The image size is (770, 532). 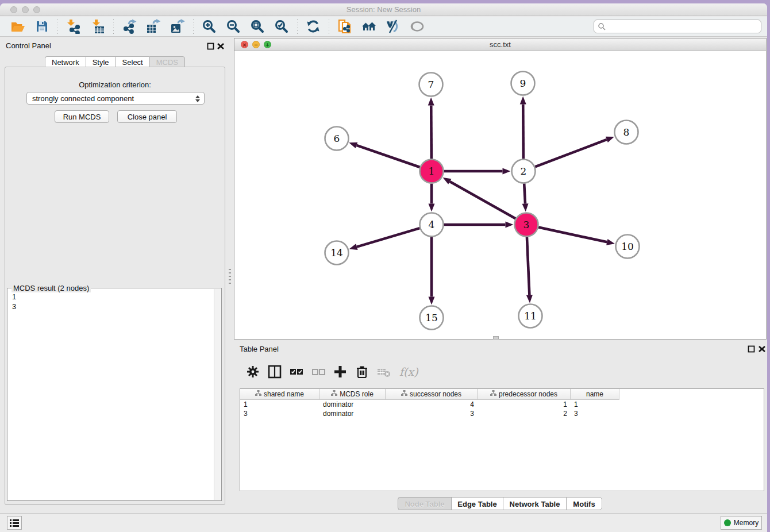 What do you see at coordinates (318, 372) in the screenshot?
I see `deselect-all-icon` at bounding box center [318, 372].